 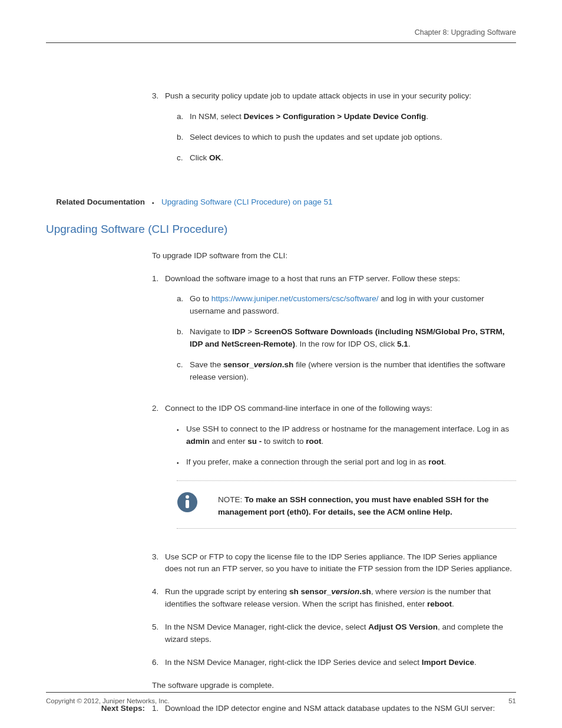 What do you see at coordinates (346, 305) in the screenshot?
I see `list-item: a. Go to https://www.juniper.net/custome…` at bounding box center [346, 305].